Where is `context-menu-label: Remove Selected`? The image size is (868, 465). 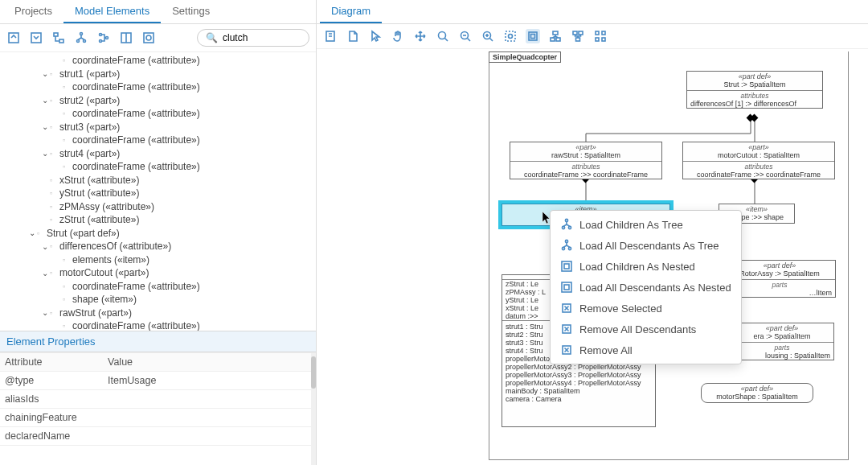
context-menu-label: Remove Selected is located at coordinates (620, 309).